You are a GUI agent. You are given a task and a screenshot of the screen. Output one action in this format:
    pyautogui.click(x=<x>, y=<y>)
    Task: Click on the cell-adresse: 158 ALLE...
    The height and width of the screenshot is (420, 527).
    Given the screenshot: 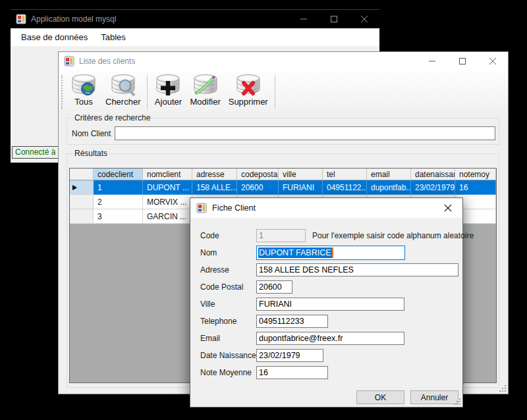 What is the action you would take?
    pyautogui.click(x=215, y=188)
    